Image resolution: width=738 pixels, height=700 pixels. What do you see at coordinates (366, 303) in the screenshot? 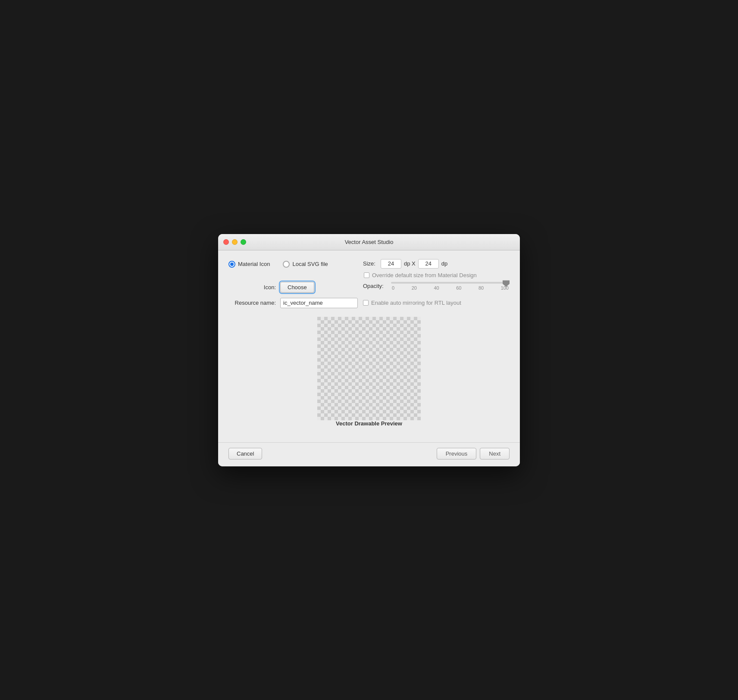
I see `auto-mirror-checkbox` at bounding box center [366, 303].